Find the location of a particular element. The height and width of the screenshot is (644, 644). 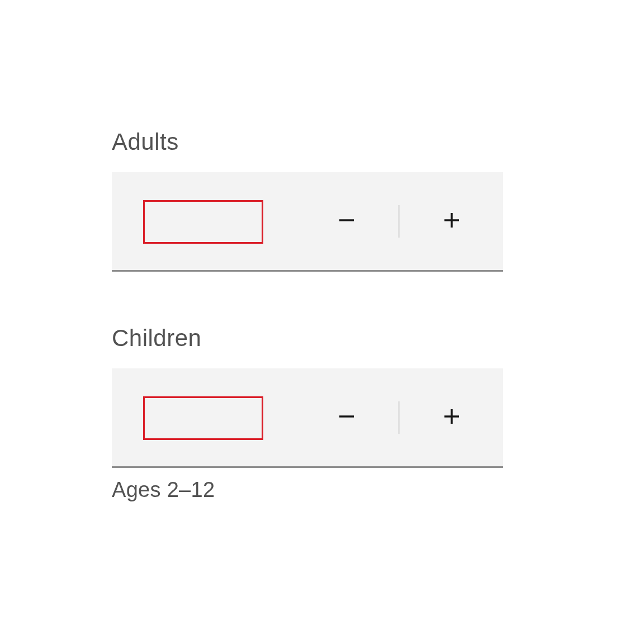

adults-group: Adults is located at coordinates (307, 200).